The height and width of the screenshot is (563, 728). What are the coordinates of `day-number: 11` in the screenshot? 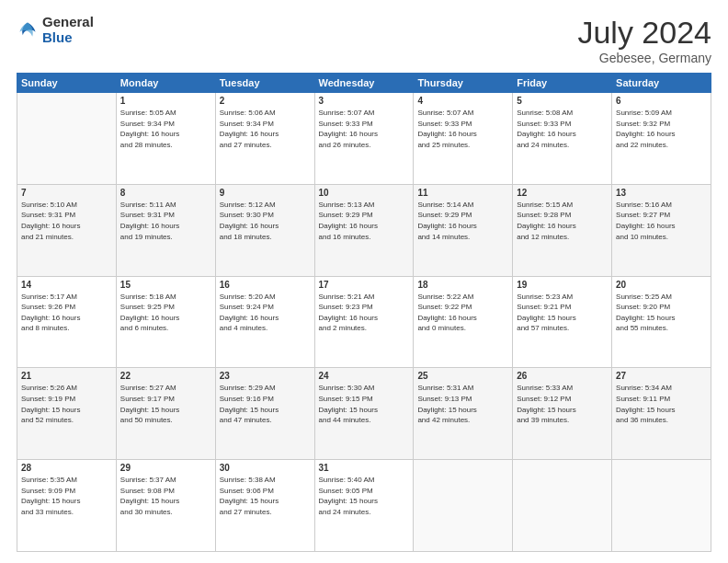 It's located at (463, 193).